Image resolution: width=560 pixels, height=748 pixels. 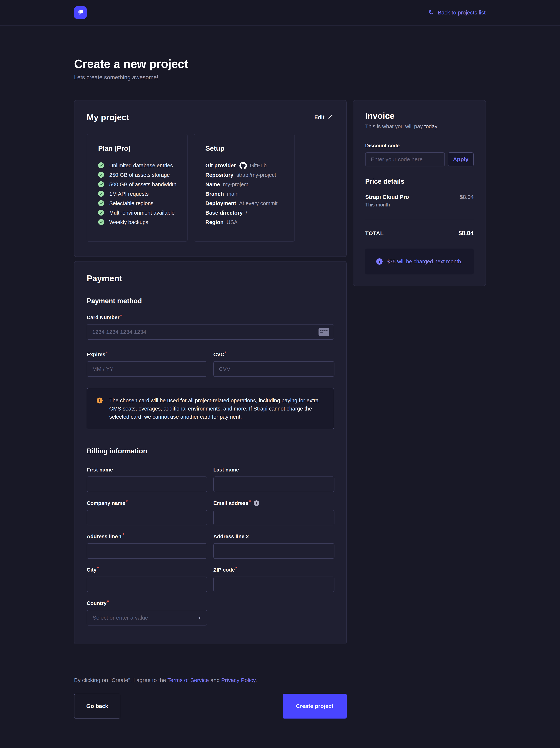 I want to click on city-input, so click(x=147, y=584).